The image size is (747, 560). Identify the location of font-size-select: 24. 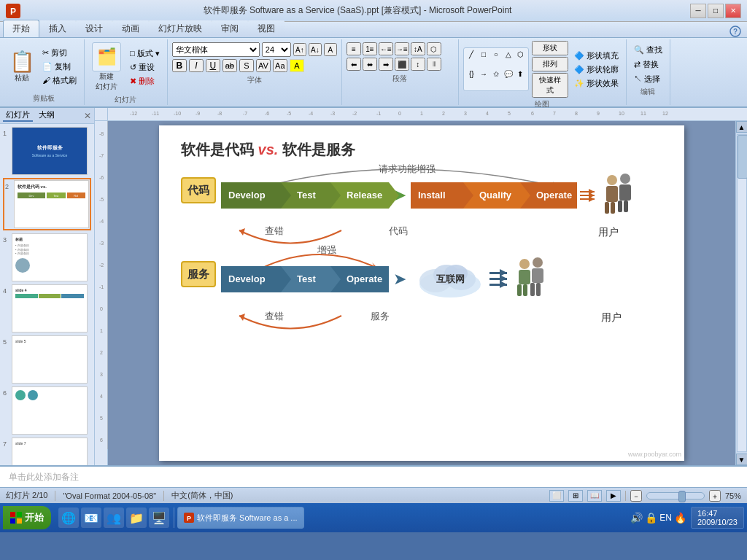
(276, 50).